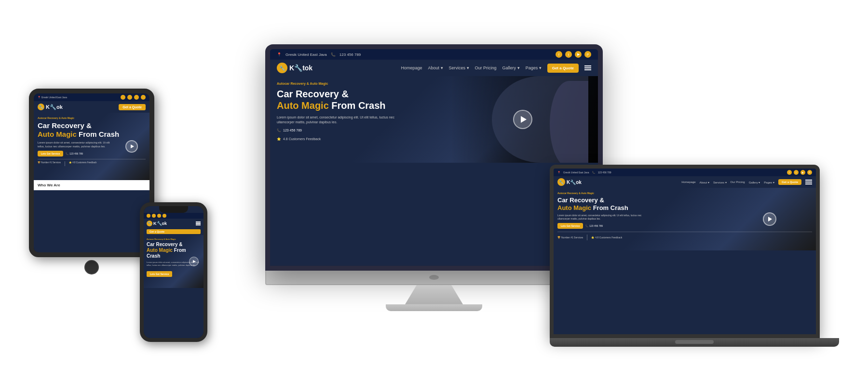  I want to click on tablet-navbar: 🔧 K🔧ok Get a Quote, so click(92, 107).